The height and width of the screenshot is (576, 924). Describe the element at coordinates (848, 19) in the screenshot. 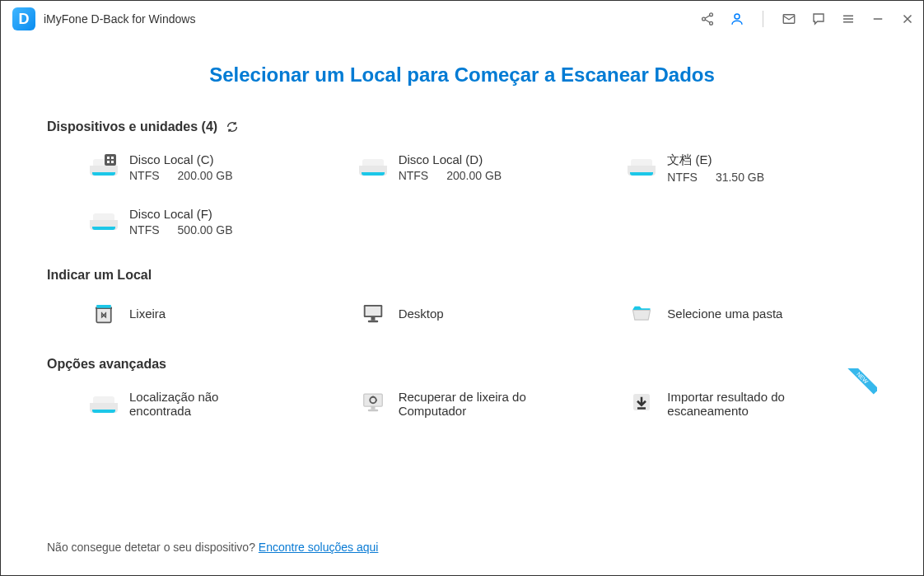

I see `menu-icon` at that location.